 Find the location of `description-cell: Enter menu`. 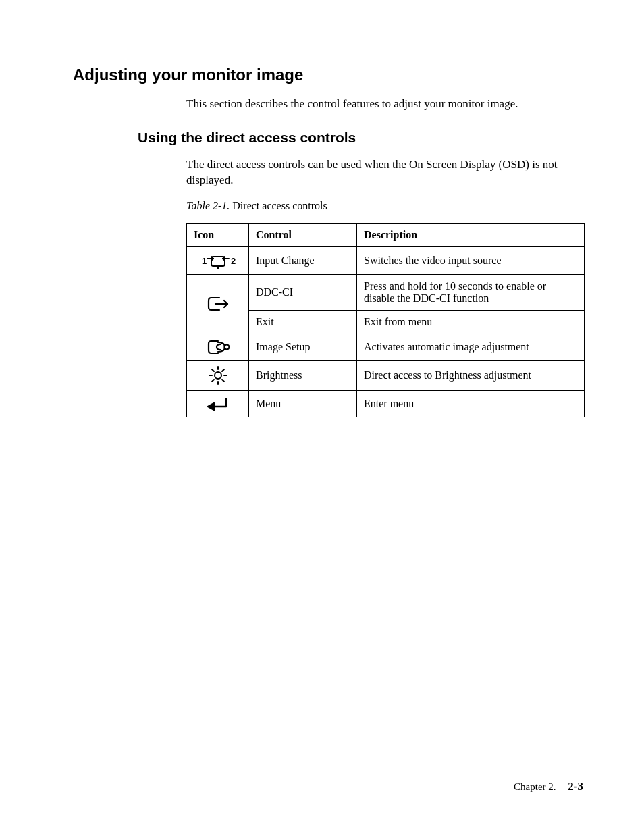

description-cell: Enter menu is located at coordinates (471, 404).